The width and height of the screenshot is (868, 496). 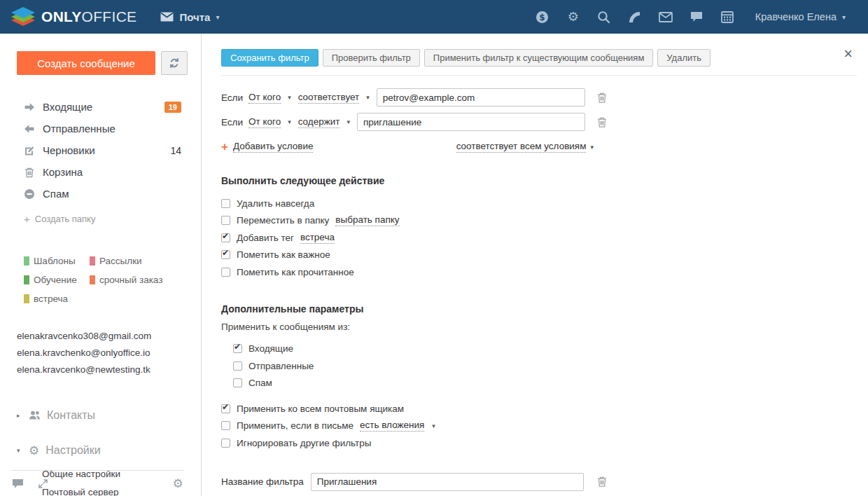 I want to click on clear-name-icon, so click(x=602, y=482).